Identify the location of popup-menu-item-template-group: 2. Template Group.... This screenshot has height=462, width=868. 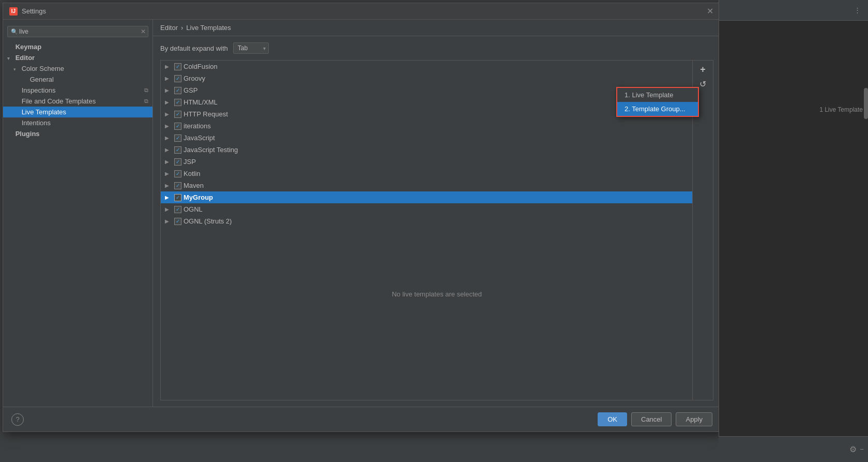
(658, 109).